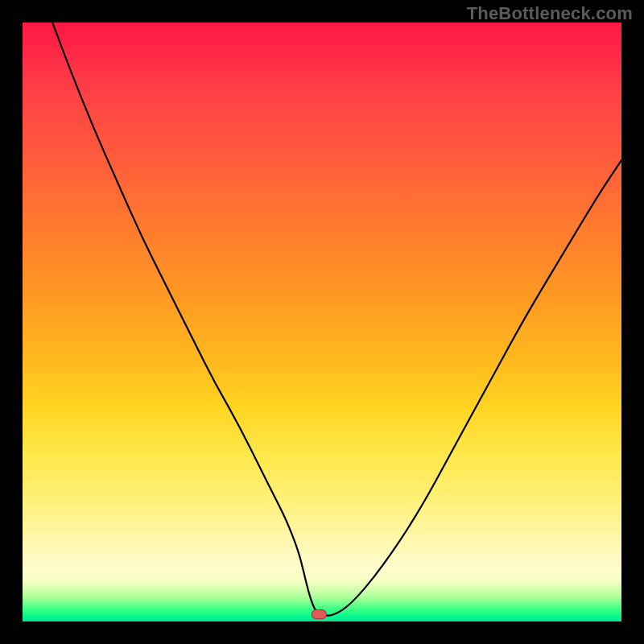  What do you see at coordinates (550, 14) in the screenshot?
I see `watermark-text: TheBottleneck.com` at bounding box center [550, 14].